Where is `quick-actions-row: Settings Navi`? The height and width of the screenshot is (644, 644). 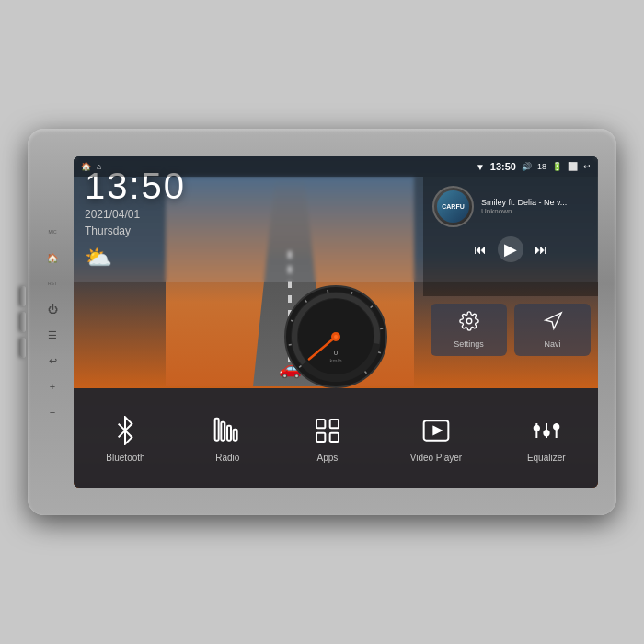
quick-actions-row: Settings Navi is located at coordinates (511, 329).